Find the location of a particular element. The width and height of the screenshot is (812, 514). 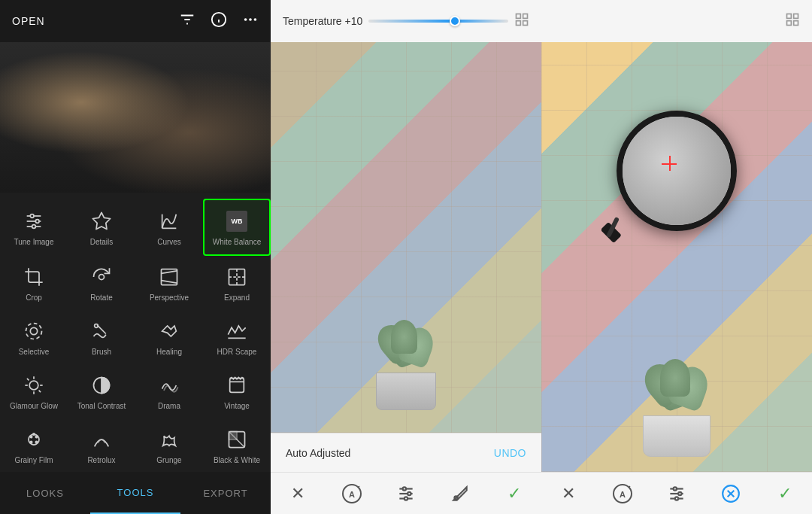

tool-details: Details is located at coordinates (102, 227).